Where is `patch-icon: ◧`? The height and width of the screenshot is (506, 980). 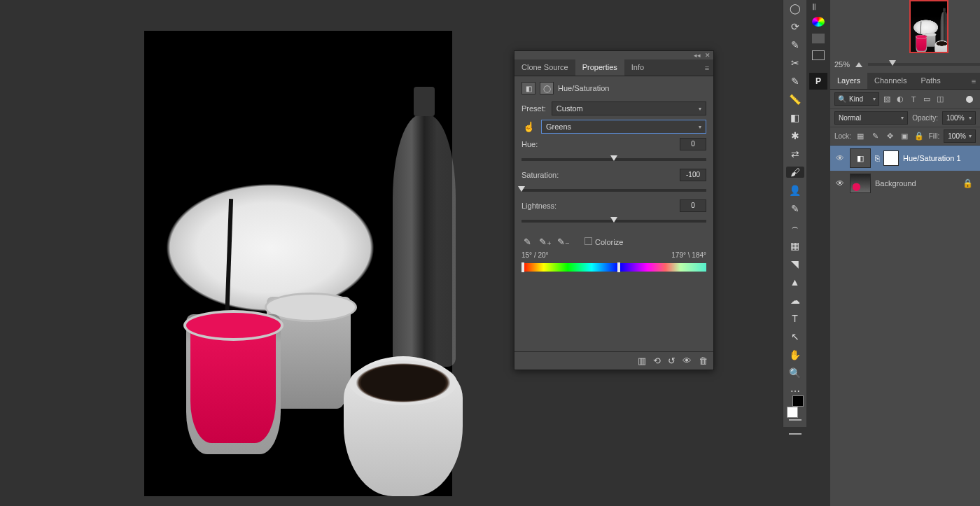
patch-icon: ◧ is located at coordinates (795, 118).